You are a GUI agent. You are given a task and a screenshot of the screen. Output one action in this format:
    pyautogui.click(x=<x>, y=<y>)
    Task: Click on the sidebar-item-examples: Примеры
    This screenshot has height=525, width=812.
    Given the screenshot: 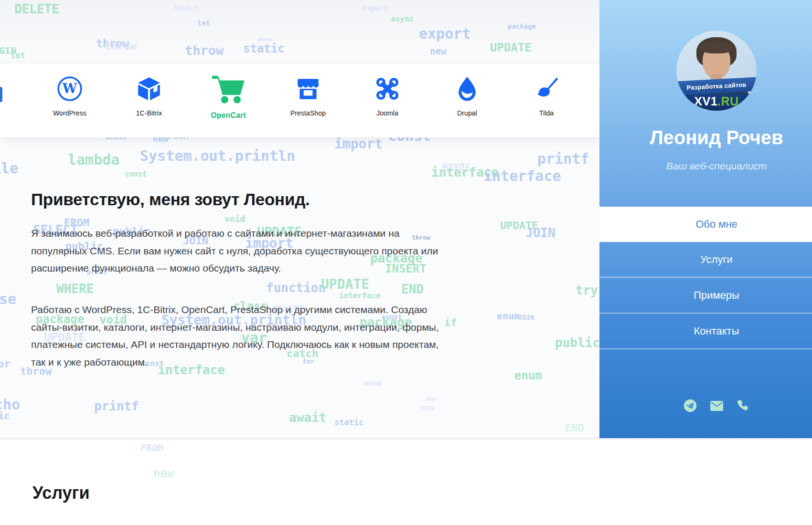 What is the action you would take?
    pyautogui.click(x=706, y=296)
    